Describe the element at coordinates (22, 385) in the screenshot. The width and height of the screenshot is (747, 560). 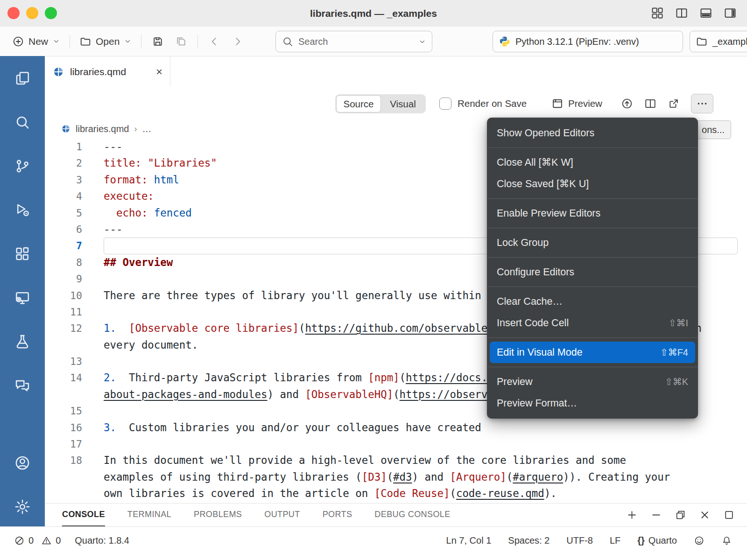
I see `activity-chat` at that location.